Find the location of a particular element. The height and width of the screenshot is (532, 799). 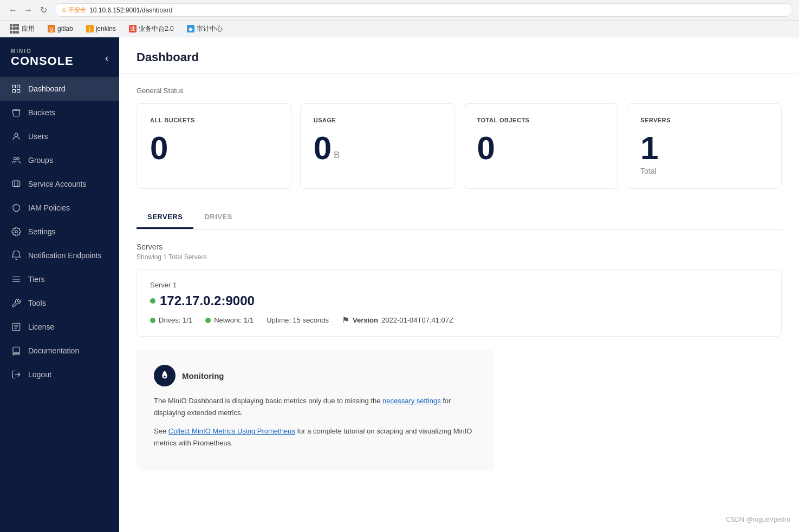

bookmark-gitlab: g gitlab is located at coordinates (61, 29).